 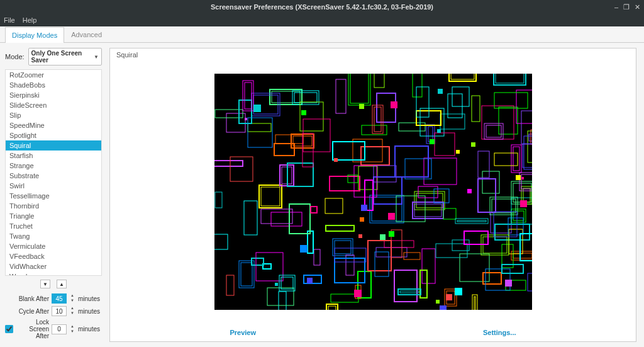 What do you see at coordinates (53, 105) in the screenshot?
I see `list-item: SlideScreen` at bounding box center [53, 105].